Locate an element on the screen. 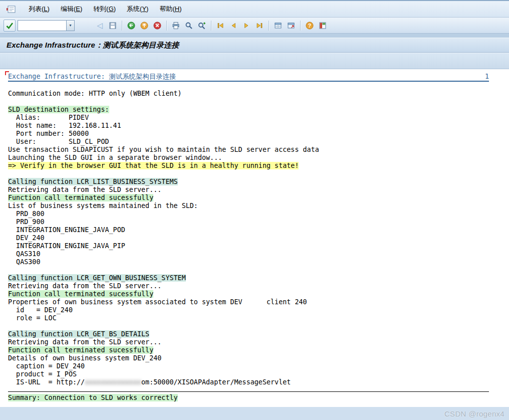 This screenshot has width=509, height=420. save-button is located at coordinates (113, 26).